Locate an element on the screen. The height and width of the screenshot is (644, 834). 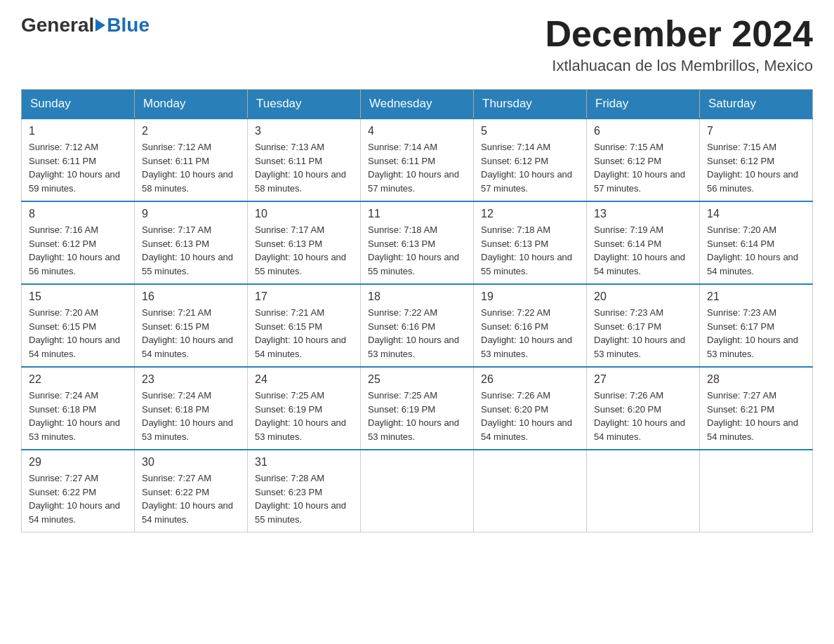
day-number: 18 is located at coordinates (417, 297).